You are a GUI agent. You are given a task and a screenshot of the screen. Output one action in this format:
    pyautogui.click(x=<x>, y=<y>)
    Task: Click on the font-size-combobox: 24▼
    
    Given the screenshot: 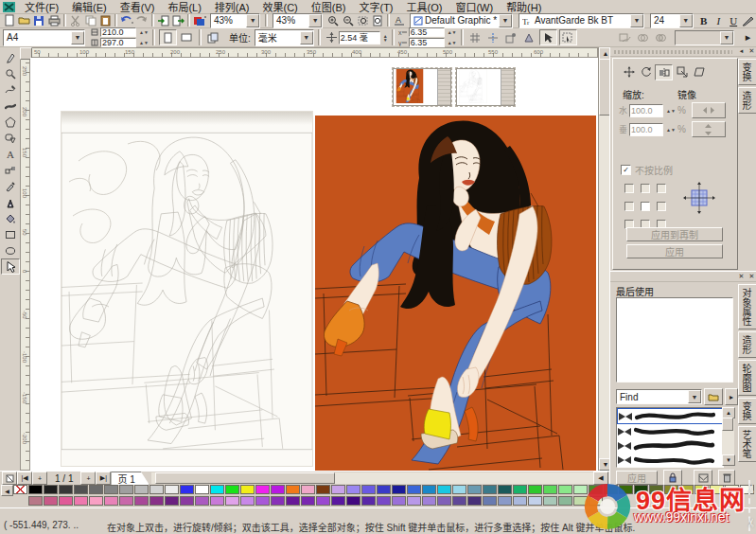 What is the action you would take?
    pyautogui.click(x=672, y=21)
    